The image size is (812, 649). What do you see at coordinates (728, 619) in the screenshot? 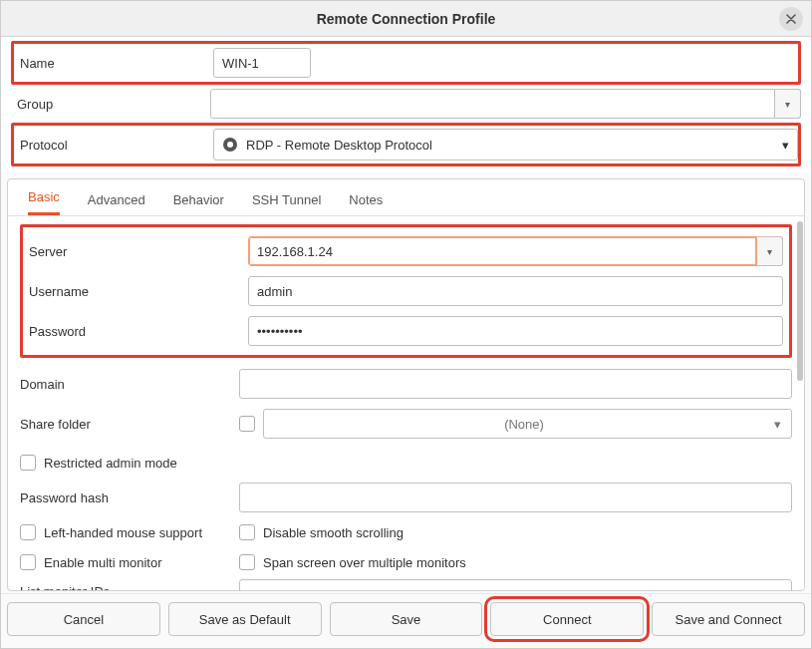
I see `save-and-connect-button: Save and Connect` at bounding box center [728, 619].